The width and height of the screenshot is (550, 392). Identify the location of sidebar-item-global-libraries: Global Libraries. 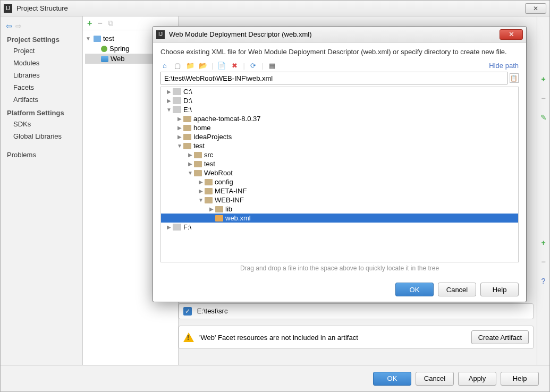
(41, 136).